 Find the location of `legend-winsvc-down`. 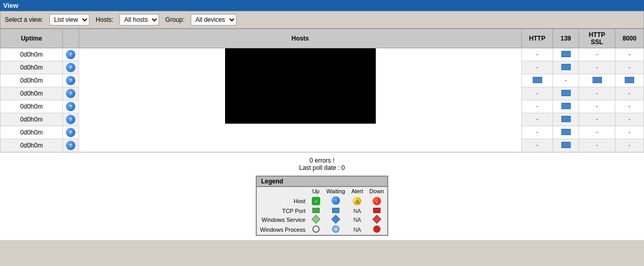

legend-winsvc-down is located at coordinates (377, 220).